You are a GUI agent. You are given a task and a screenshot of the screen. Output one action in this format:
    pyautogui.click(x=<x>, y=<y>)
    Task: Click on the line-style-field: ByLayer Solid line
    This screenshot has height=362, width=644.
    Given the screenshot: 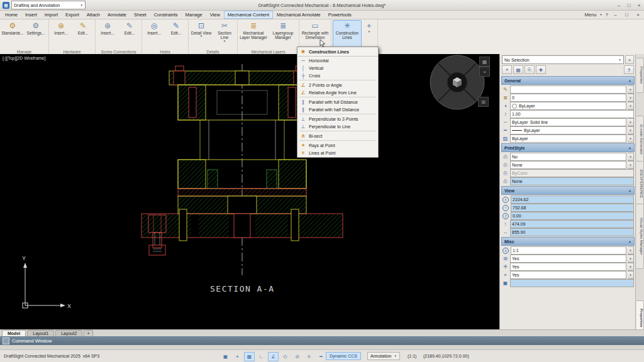 What is the action you would take?
    pyautogui.click(x=569, y=122)
    